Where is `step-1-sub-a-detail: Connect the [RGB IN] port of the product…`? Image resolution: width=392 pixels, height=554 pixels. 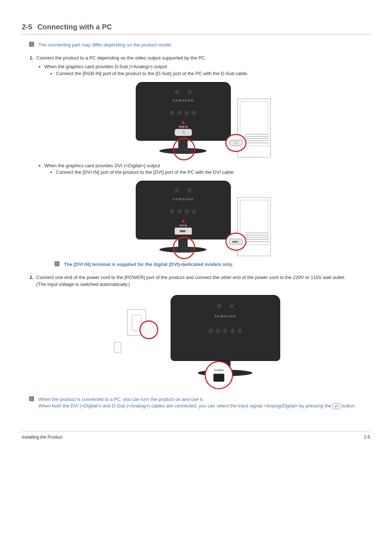 step-1-sub-a-detail: Connect the [RGB IN] port of the product… is located at coordinates (213, 74).